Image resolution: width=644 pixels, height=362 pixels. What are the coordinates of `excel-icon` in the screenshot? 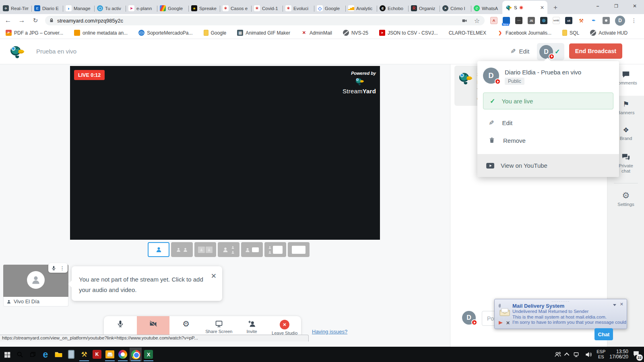 It's located at (149, 354).